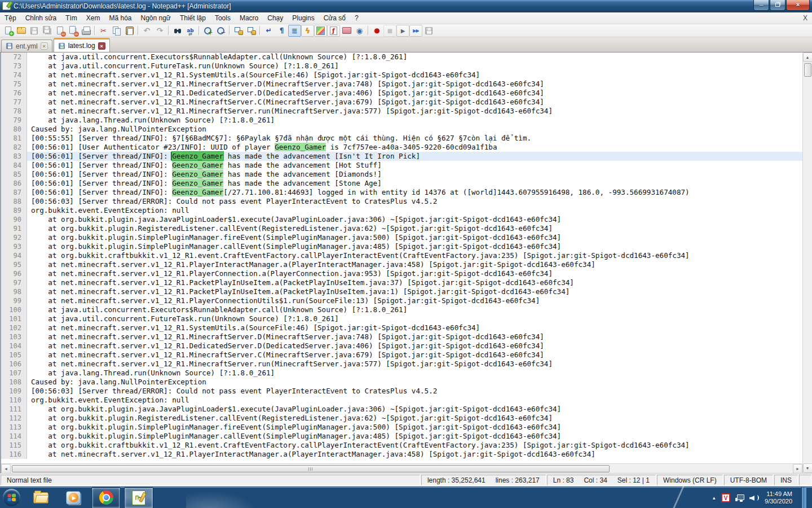  What do you see at coordinates (401, 364) in the screenshot?
I see `log-line-106: 106 at net.minecraft.server.v1_12_R1.Min…` at bounding box center [401, 364].